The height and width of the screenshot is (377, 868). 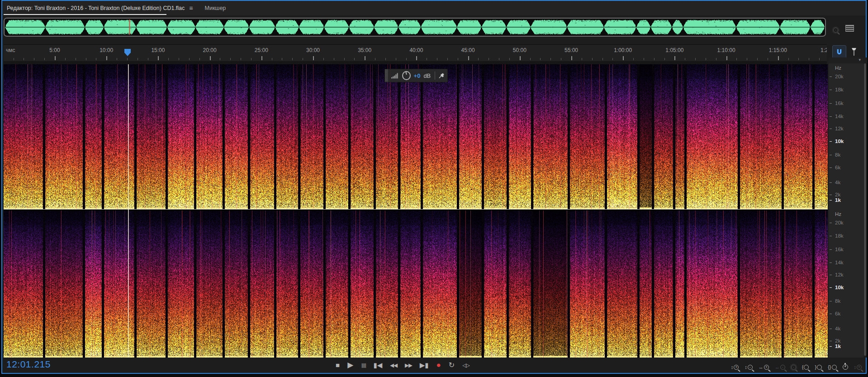 I want to click on zoom-full-vertical-button: ↕+, so click(x=858, y=365).